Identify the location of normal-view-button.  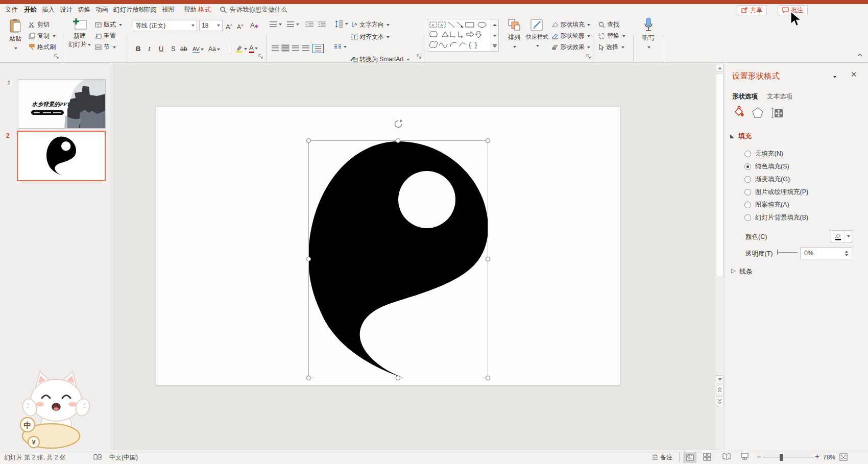
(690, 457).